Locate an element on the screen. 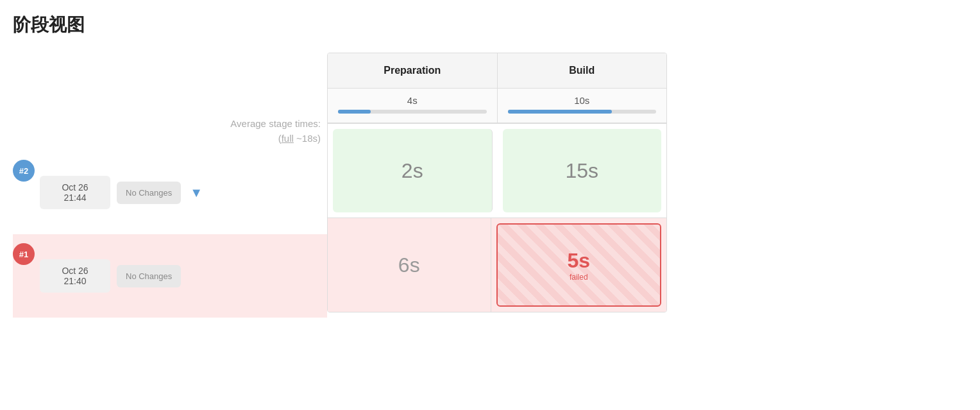 This screenshot has width=980, height=410. run-row-2: #2 Oct 26 21:44 No Changes ▼ is located at coordinates (170, 192).